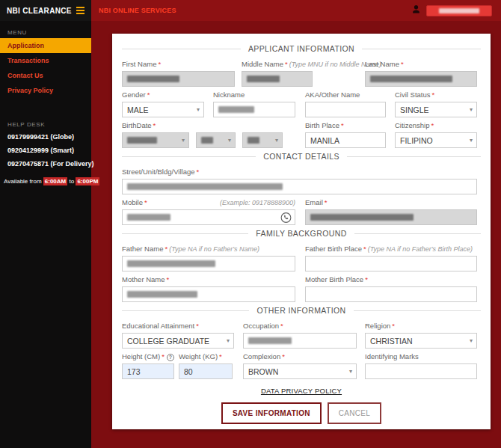 The image size is (501, 448). I want to click on sidebar-item-contact-us: Contact Us, so click(46, 76).